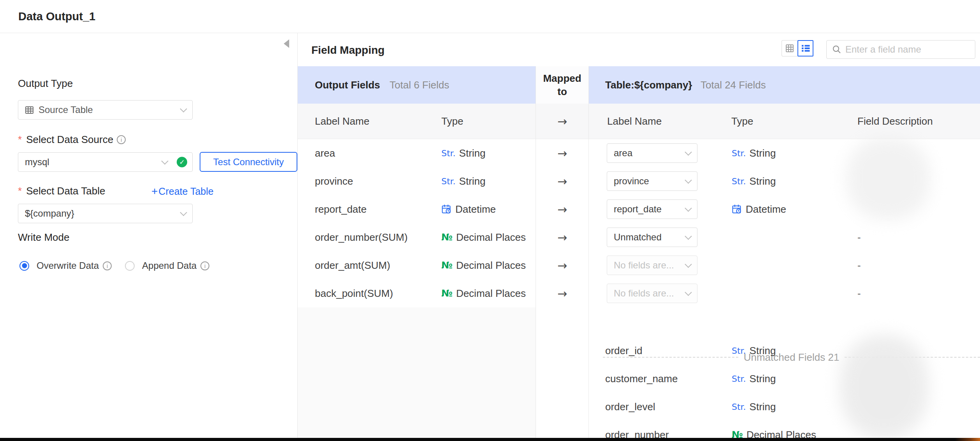 This screenshot has height=441, width=980. What do you see at coordinates (789, 48) in the screenshot?
I see `grid-view-button` at bounding box center [789, 48].